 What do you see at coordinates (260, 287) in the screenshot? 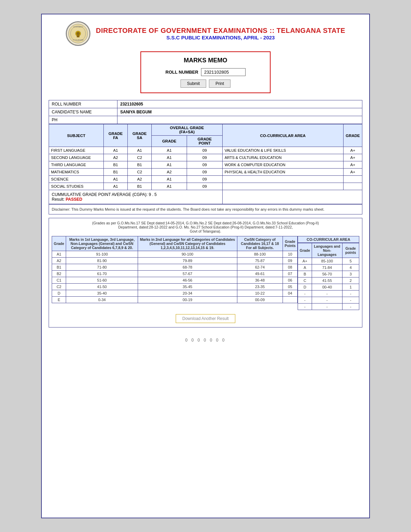
I see `marks3-cell: 23-35` at bounding box center [260, 287].